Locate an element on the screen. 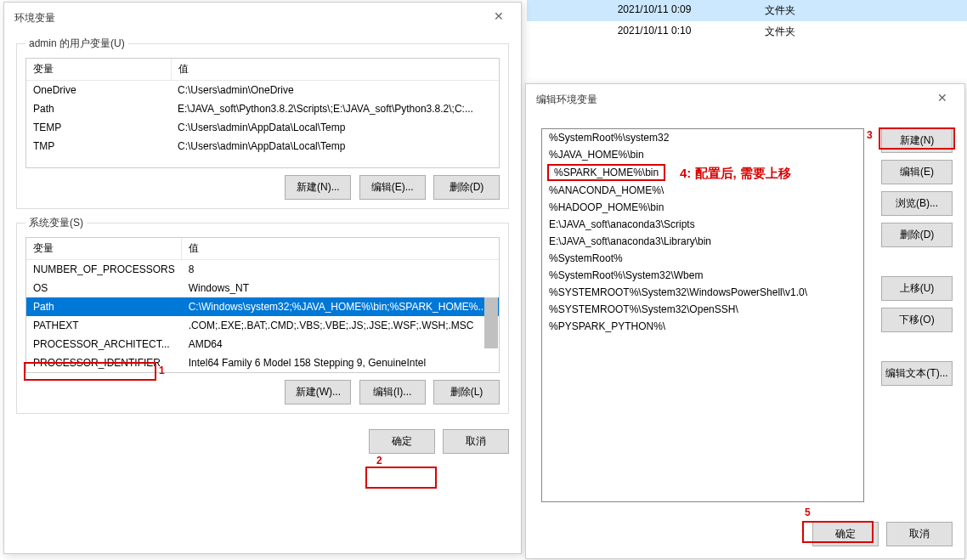 This screenshot has height=560, width=967. sys-vars-table-wrap: 变量 值 NUMBER_OF_PROCESSORS8 OSWindows_NT … is located at coordinates (263, 305).